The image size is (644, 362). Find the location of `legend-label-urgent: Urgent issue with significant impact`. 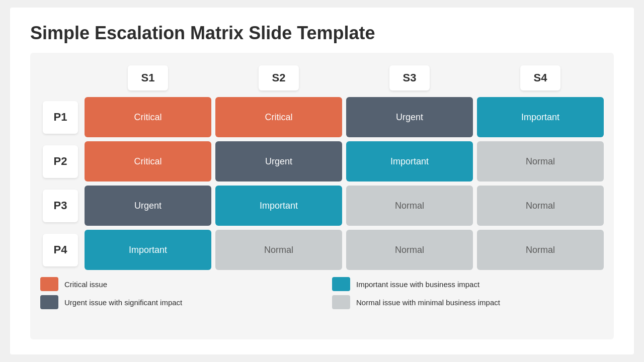

legend-label-urgent: Urgent issue with significant impact is located at coordinates (123, 303).